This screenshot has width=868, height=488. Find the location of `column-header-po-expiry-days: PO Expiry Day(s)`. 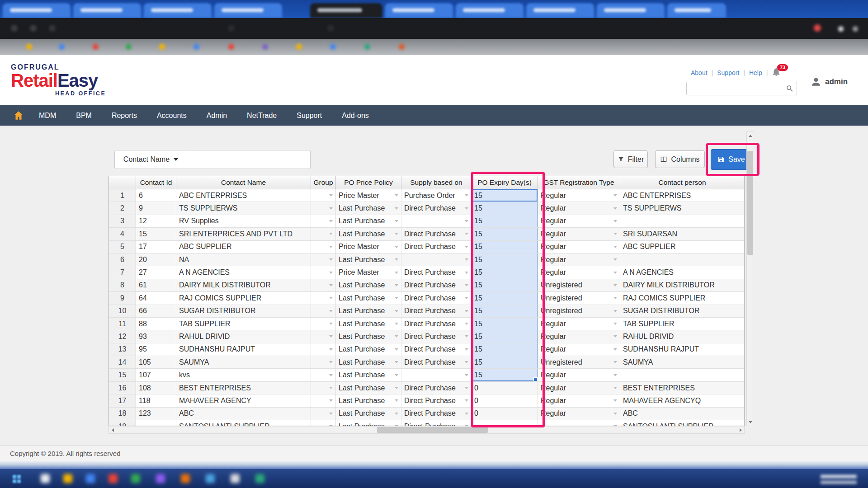

column-header-po-expiry-days: PO Expiry Day(s) is located at coordinates (505, 183).